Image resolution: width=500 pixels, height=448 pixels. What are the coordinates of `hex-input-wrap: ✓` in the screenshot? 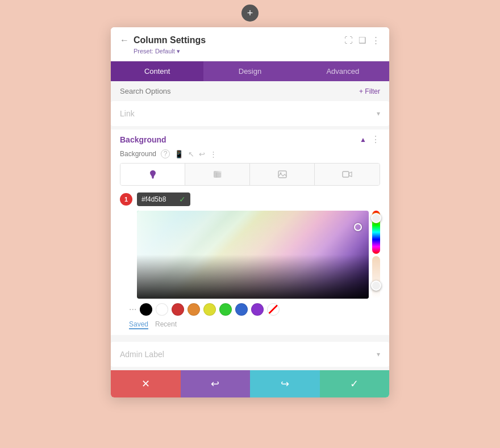 It's located at (164, 199).